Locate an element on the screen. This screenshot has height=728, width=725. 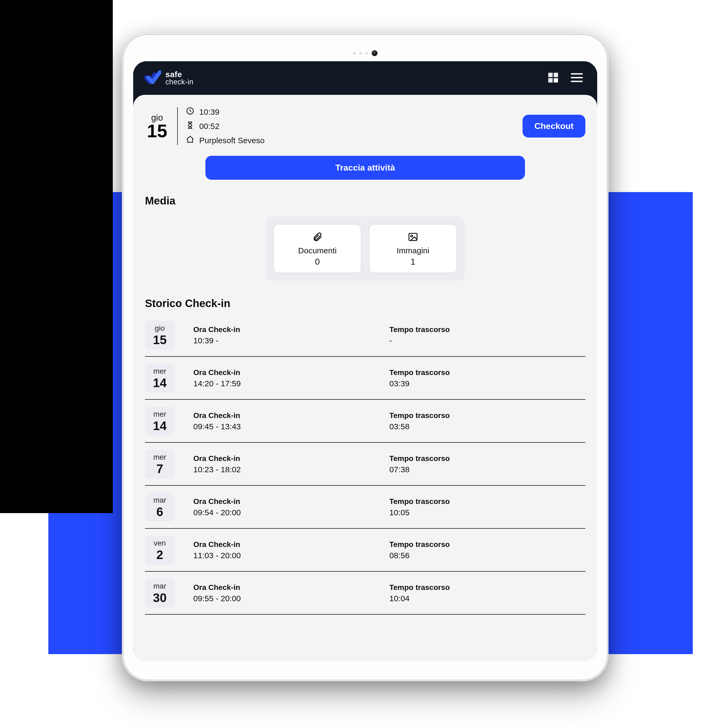
divider is located at coordinates (178, 126).